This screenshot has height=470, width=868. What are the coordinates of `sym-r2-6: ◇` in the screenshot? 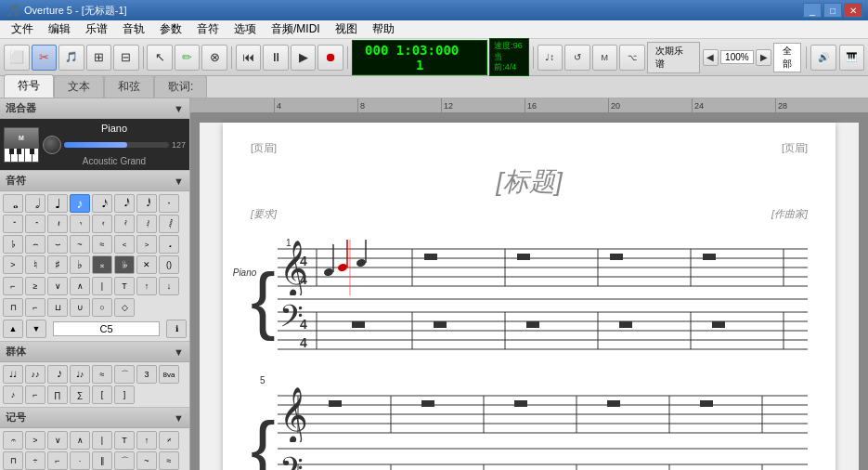 It's located at (124, 307).